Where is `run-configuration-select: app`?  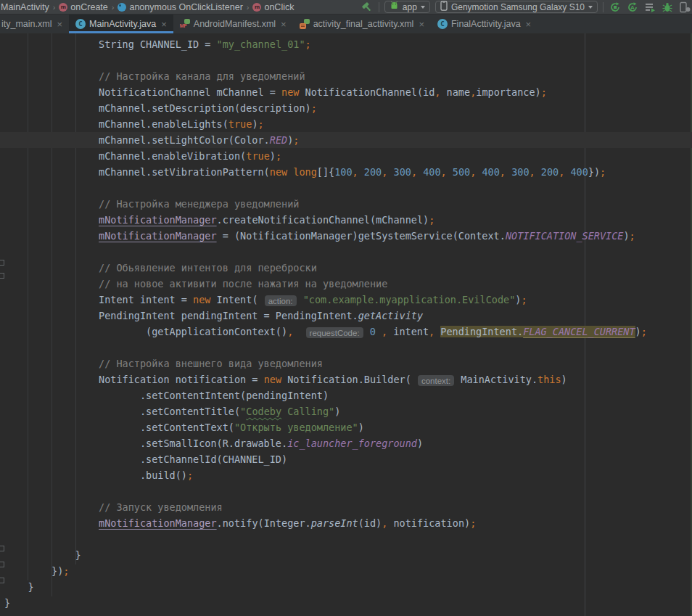 run-configuration-select: app is located at coordinates (408, 7).